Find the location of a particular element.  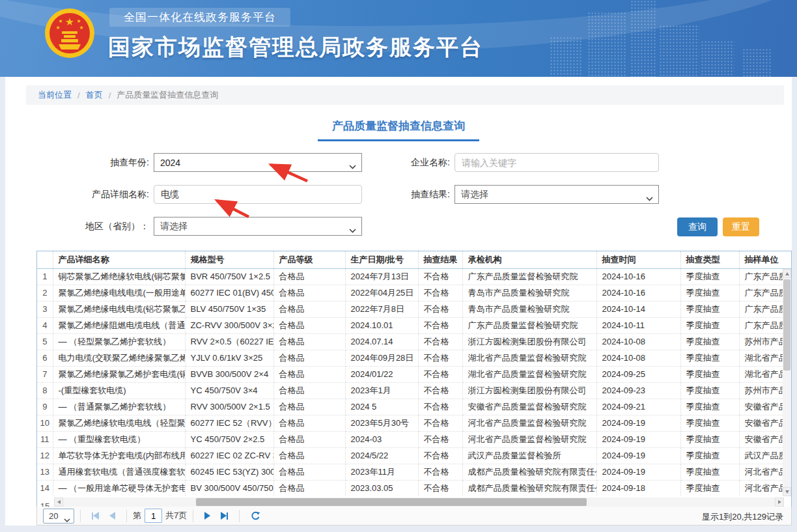

region-select: 请选择 is located at coordinates (258, 227).